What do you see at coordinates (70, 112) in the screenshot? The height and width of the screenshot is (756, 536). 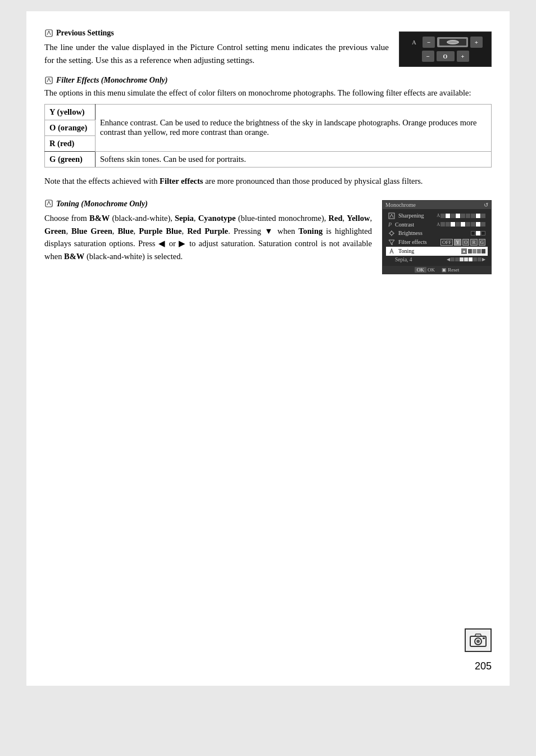 I see `filter-key-Y: Y (yellow)` at bounding box center [70, 112].